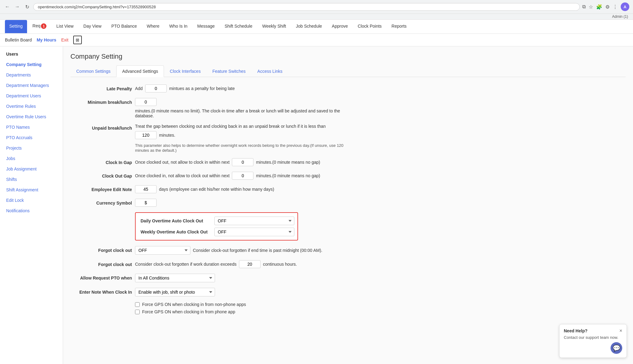 Image resolution: width=633 pixels, height=364 pixels. What do you see at coordinates (137, 312) in the screenshot?
I see `force-gps-phone-checkbox` at bounding box center [137, 312].